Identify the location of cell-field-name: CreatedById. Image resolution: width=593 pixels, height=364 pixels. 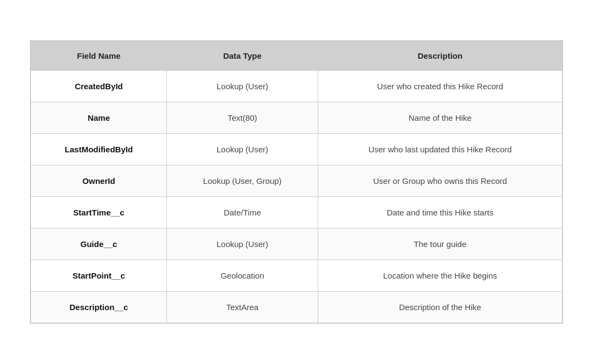
(99, 87).